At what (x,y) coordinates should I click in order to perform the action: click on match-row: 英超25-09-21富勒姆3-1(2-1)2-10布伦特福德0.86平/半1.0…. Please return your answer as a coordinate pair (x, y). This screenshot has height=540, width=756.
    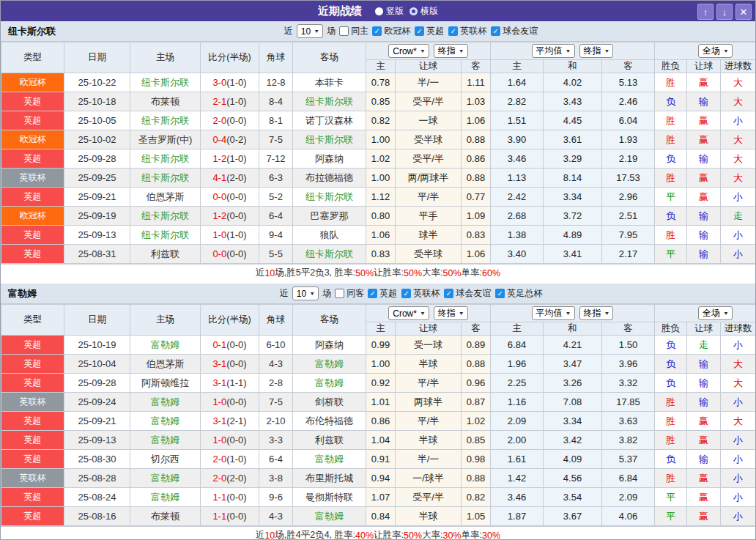
    Looking at the image, I should click on (379, 421).